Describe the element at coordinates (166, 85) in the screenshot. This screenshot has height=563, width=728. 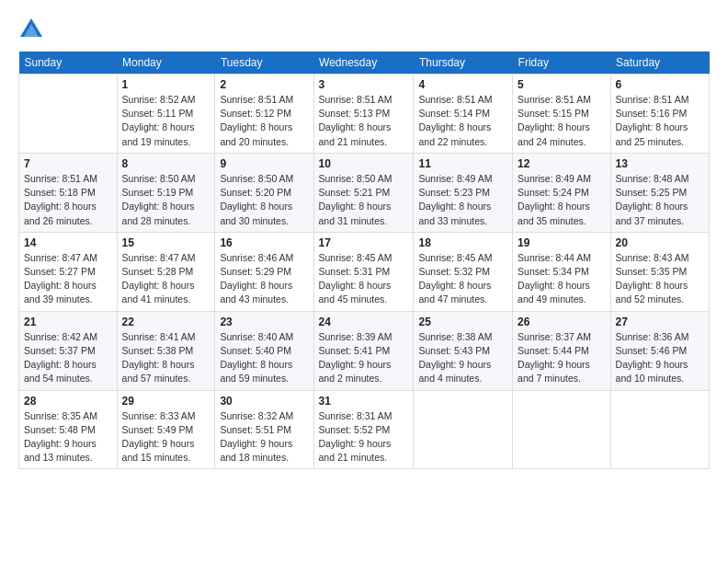
I see `day-number: 1` at that location.